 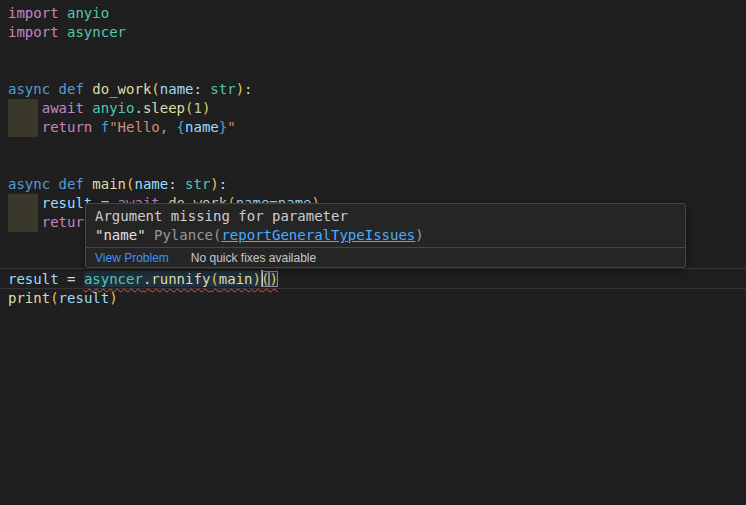 What do you see at coordinates (164, 280) in the screenshot?
I see `code-line-15: result = asyncer.runnify(main)()` at bounding box center [164, 280].